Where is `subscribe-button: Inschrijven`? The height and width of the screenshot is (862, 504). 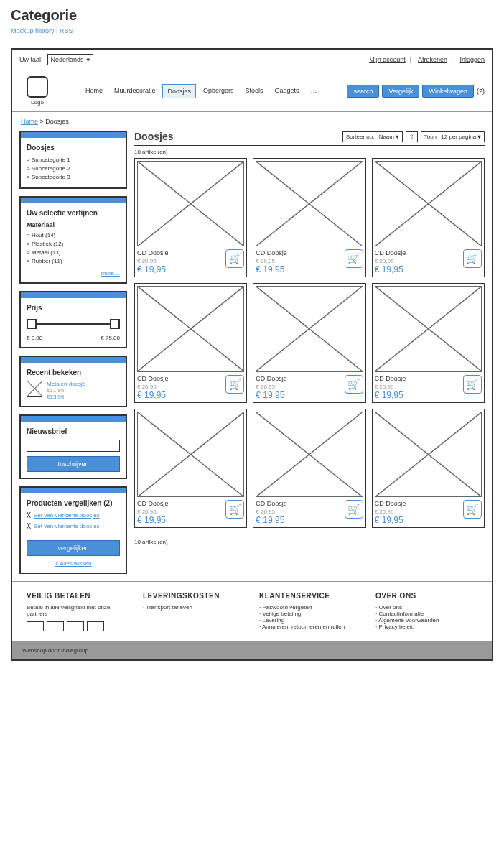
subscribe-button: Inschrijven is located at coordinates (73, 464).